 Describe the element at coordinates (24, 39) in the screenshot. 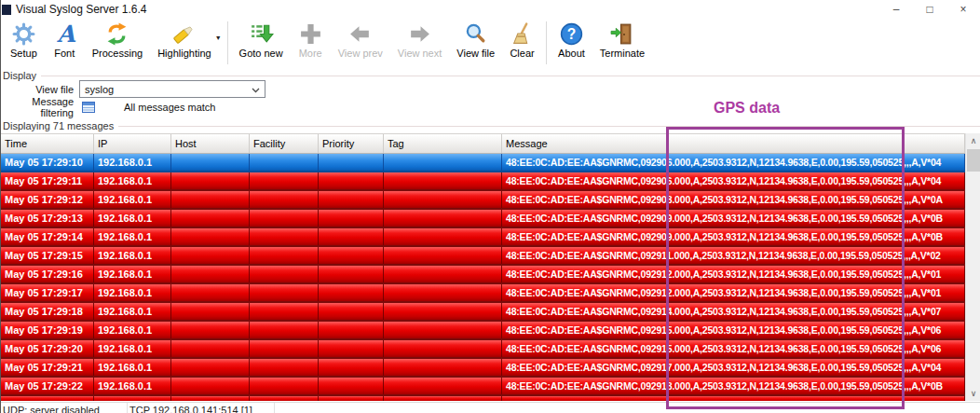

I see `setup-button: Setup` at that location.